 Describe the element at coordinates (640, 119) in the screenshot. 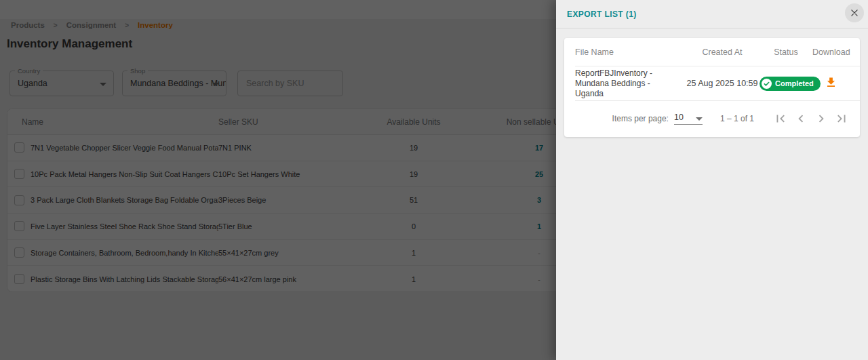

I see `items-per-page-label: Items per page:` at that location.